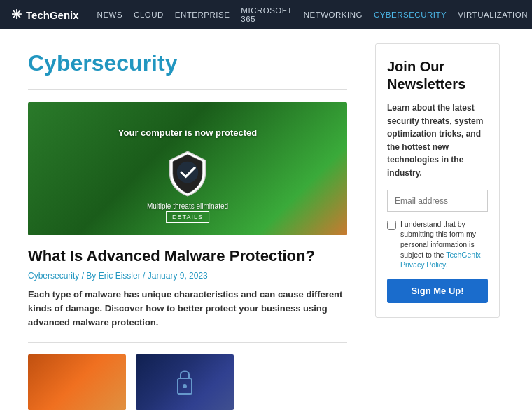 The image size is (532, 420). What do you see at coordinates (45, 15) in the screenshot?
I see `site-logo: ✳ TechGenix` at bounding box center [45, 15].